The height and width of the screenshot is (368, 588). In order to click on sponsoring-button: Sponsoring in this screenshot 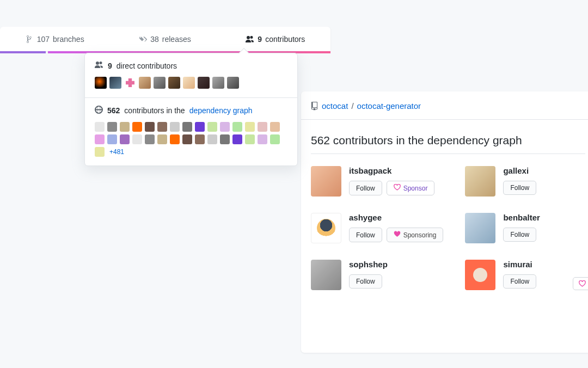, I will do `click(415, 235)`.